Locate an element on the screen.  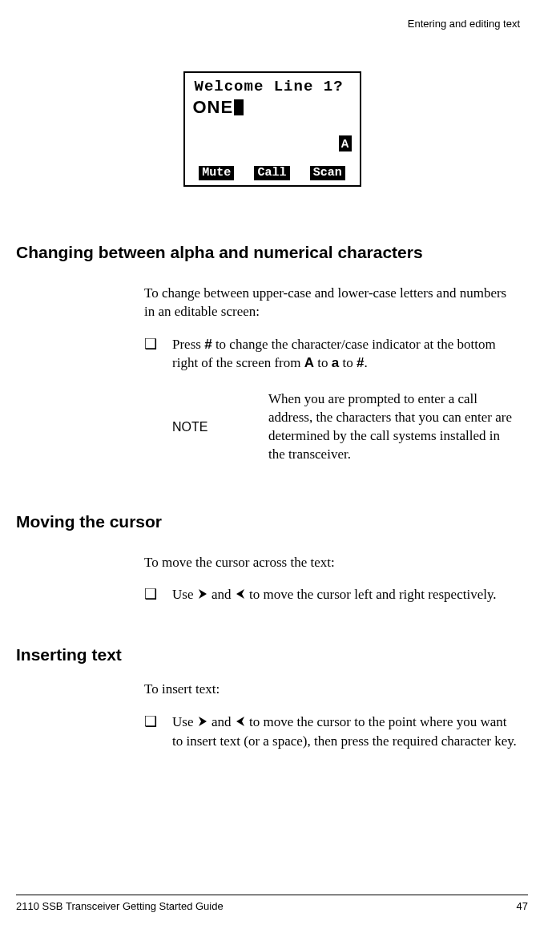
running-head: Entering and editing text is located at coordinates (268, 24).